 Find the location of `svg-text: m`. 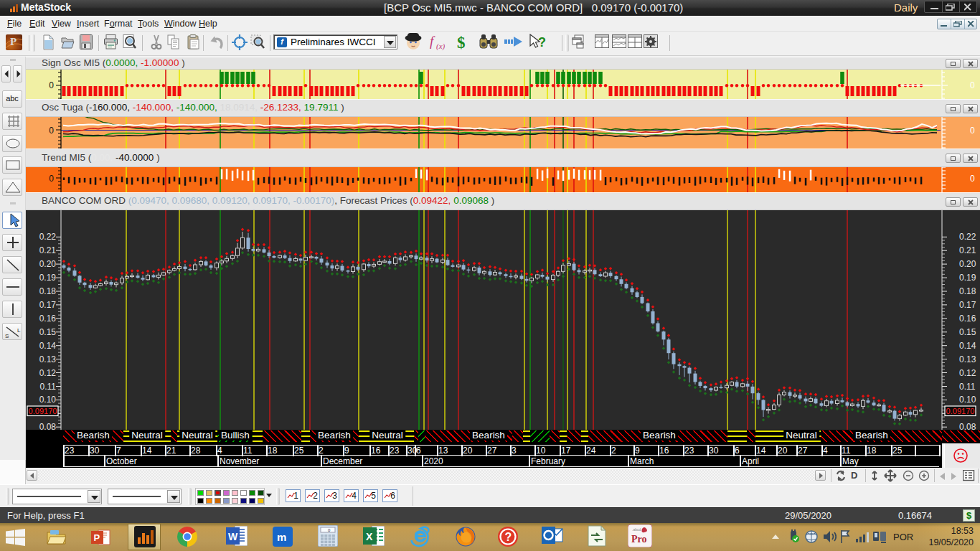

svg-text: m is located at coordinates (281, 537).